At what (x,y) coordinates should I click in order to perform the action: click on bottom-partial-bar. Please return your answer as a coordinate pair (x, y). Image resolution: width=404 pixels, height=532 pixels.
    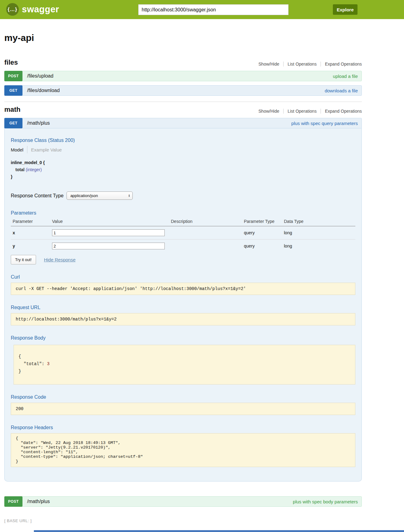
    Looking at the image, I should click on (219, 531).